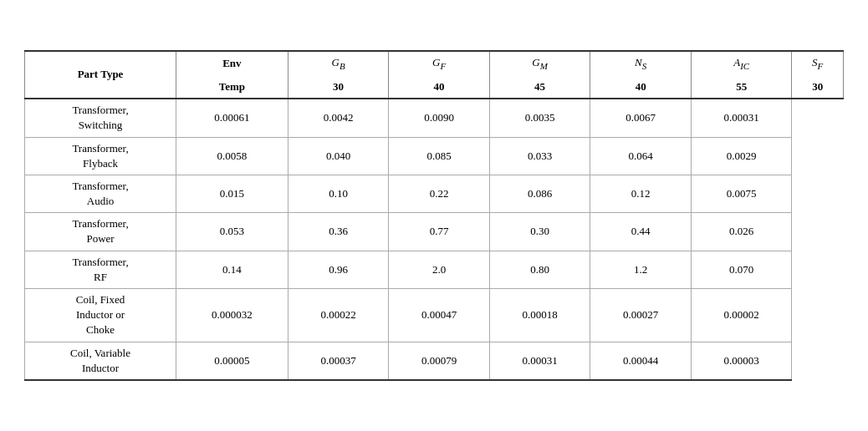 The height and width of the screenshot is (431, 868). I want to click on gf-cell: 0.040, so click(338, 155).